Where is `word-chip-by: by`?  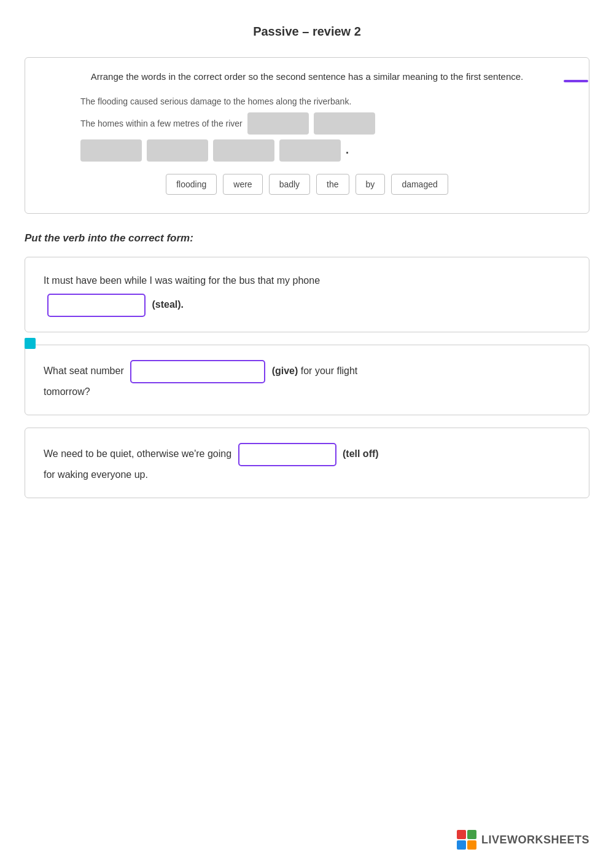
word-chip-by: by is located at coordinates (371, 184).